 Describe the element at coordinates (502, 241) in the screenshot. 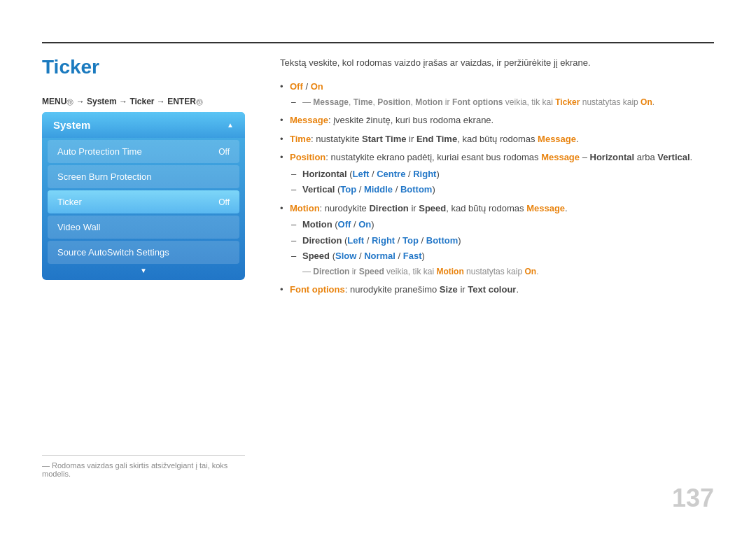

I see `sub-direction: Direction (Left / Right / Top / Bottom)` at that location.